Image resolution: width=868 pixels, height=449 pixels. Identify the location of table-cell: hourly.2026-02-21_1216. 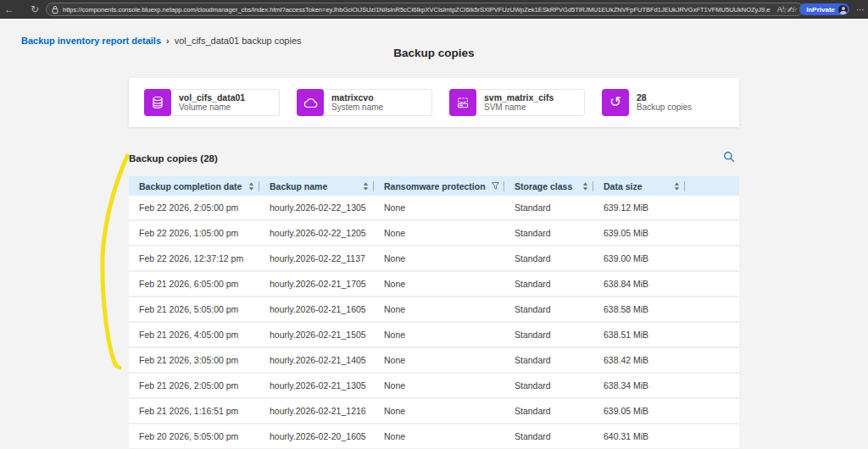
(317, 411).